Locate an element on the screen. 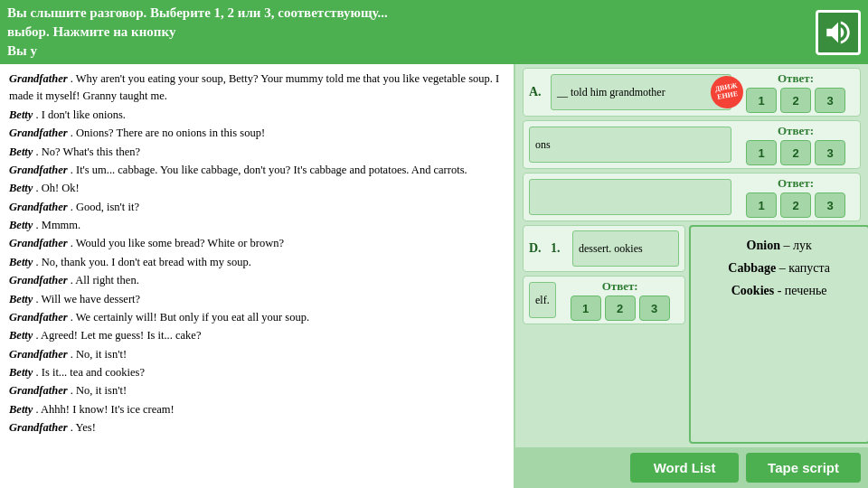 This screenshot has height=488, width=868. dialogue-line-1: Betty . I don't like onions. is located at coordinates (257, 116).